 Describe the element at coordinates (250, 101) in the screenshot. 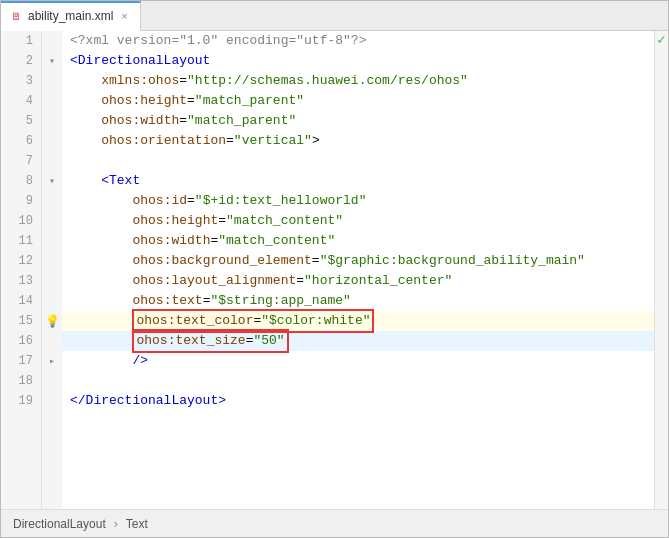

I see `height-val: "match_parent"` at that location.